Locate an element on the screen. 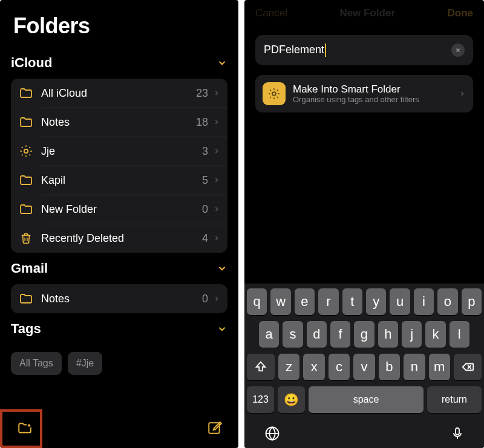 The height and width of the screenshot is (448, 484). clear-button is located at coordinates (458, 50).